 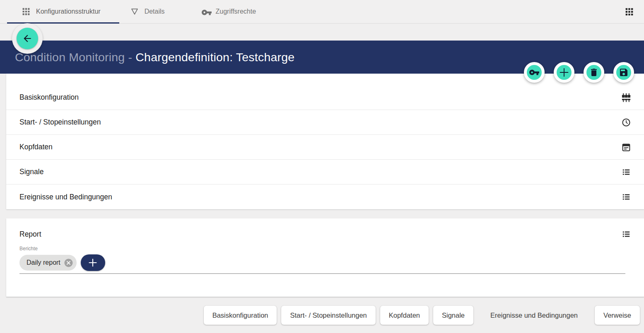 What do you see at coordinates (322, 12) in the screenshot?
I see `top-tab-bar: Konfigurationsstruktur Details Zugriffsr…` at bounding box center [322, 12].